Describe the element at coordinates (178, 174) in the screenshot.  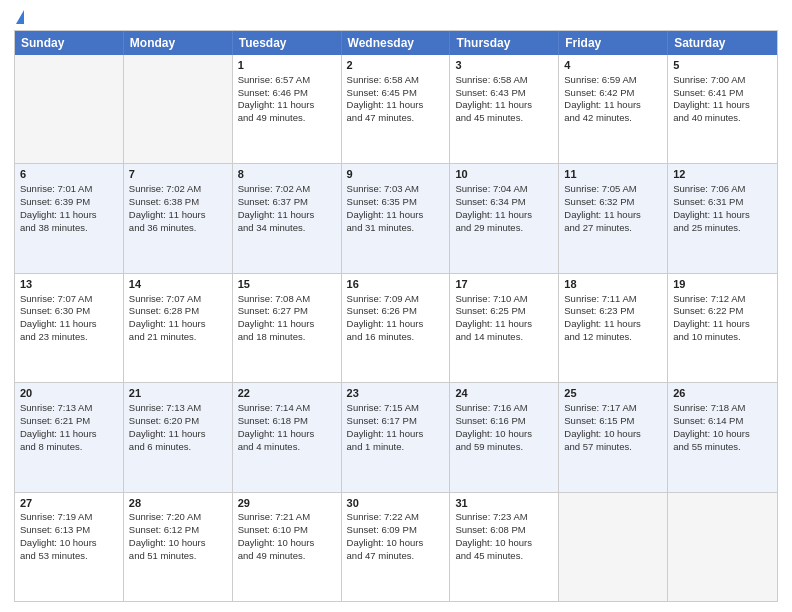
I see `day-number: 7` at that location.